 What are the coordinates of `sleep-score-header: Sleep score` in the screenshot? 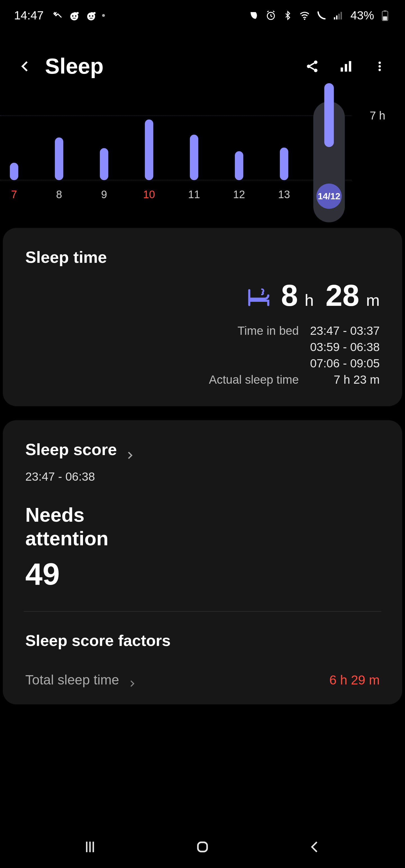 It's located at (202, 450).